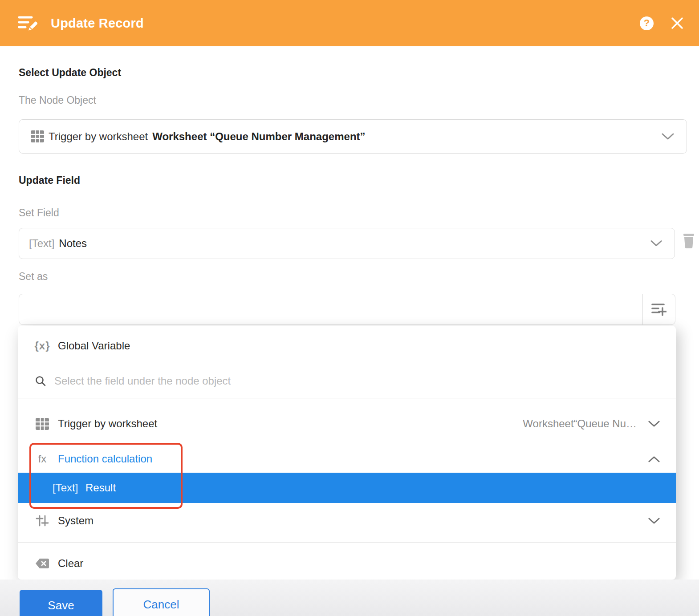  Describe the element at coordinates (98, 137) in the screenshot. I see `node-object-prefix: Trigger by worksheet` at that location.